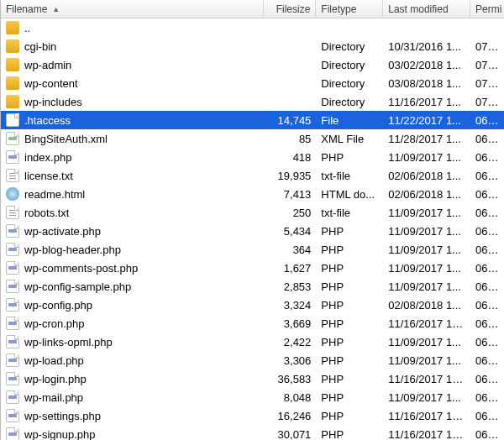 The image size is (504, 440). What do you see at coordinates (294, 9) in the screenshot?
I see `header-filesize-label: Filesize` at bounding box center [294, 9].